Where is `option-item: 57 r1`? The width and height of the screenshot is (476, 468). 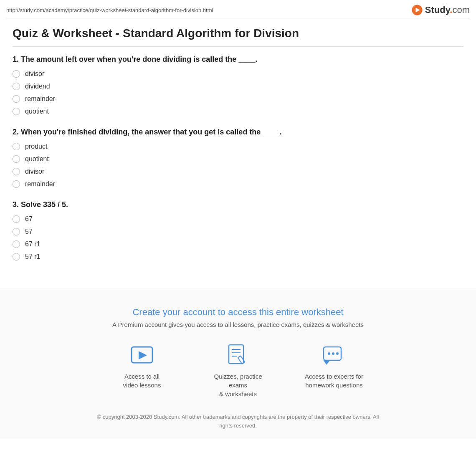
option-item: 57 r1 is located at coordinates (238, 257).